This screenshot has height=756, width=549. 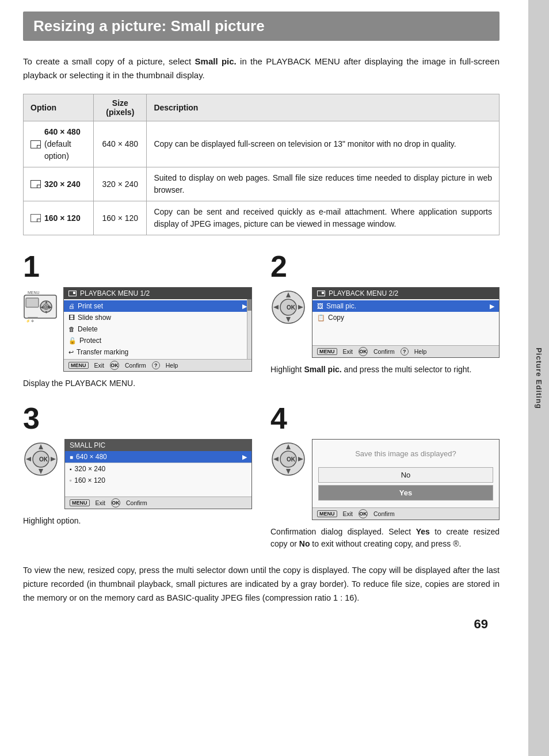 I want to click on ok-btn-2: OK, so click(x=363, y=352).